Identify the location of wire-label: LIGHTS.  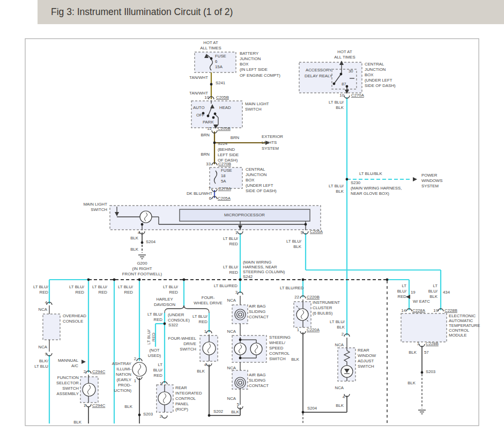
(269, 143).